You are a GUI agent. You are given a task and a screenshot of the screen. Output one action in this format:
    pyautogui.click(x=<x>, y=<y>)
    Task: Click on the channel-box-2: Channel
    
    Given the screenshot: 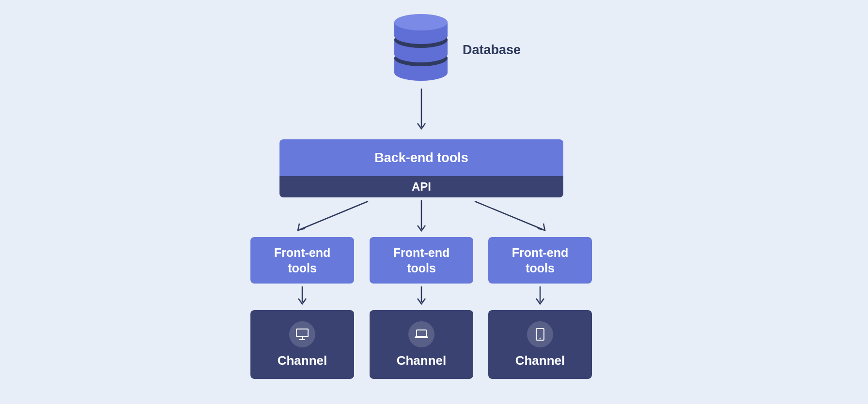 What is the action you would take?
    pyautogui.click(x=421, y=344)
    